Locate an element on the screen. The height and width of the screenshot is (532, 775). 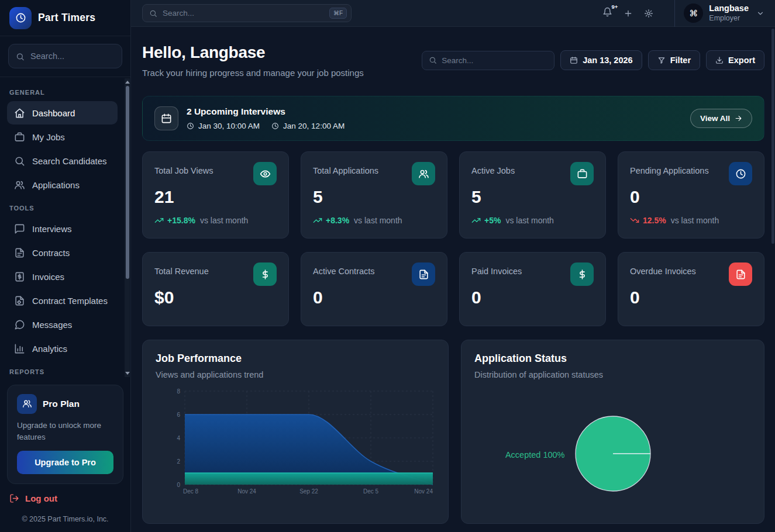
sidebar-item-contracts: Contracts is located at coordinates (62, 253).